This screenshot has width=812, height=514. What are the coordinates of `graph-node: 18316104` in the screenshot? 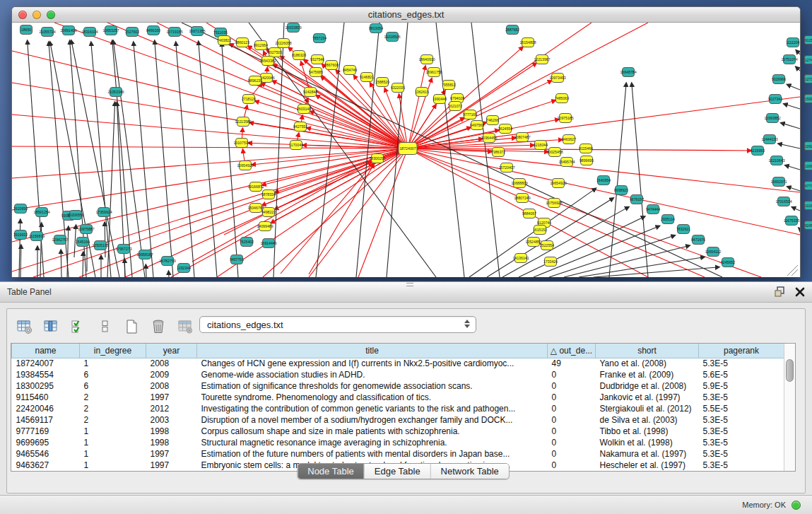 It's located at (89, 33).